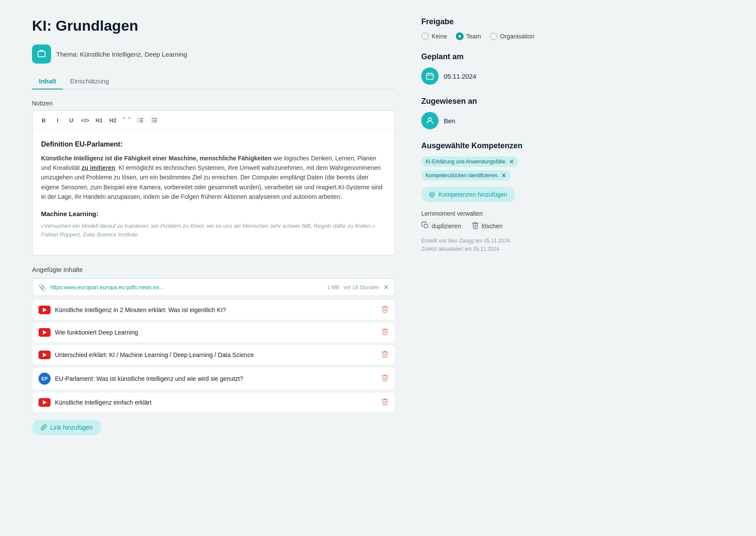  Describe the element at coordinates (386, 287) in the screenshot. I see `attachment-close-button: ✕` at that location.